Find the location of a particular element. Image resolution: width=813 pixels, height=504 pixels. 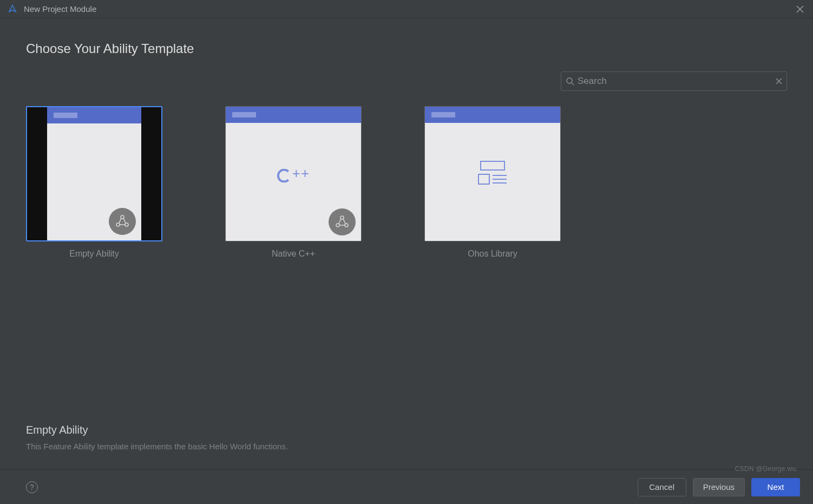

window-title: New Project Module is located at coordinates (408, 9).